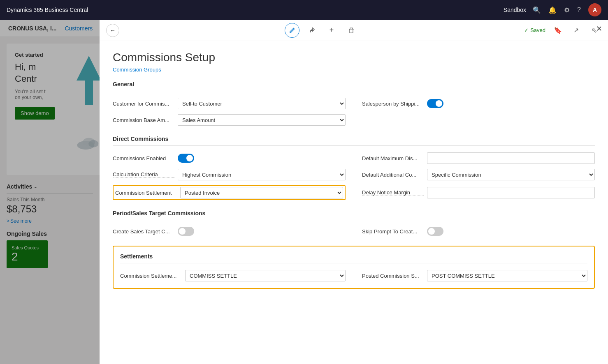 This screenshot has height=364, width=608. Describe the element at coordinates (354, 176) in the screenshot. I see `direct-commissions-grid: Commissions Enabled Default Maximum Dis.…` at that location.